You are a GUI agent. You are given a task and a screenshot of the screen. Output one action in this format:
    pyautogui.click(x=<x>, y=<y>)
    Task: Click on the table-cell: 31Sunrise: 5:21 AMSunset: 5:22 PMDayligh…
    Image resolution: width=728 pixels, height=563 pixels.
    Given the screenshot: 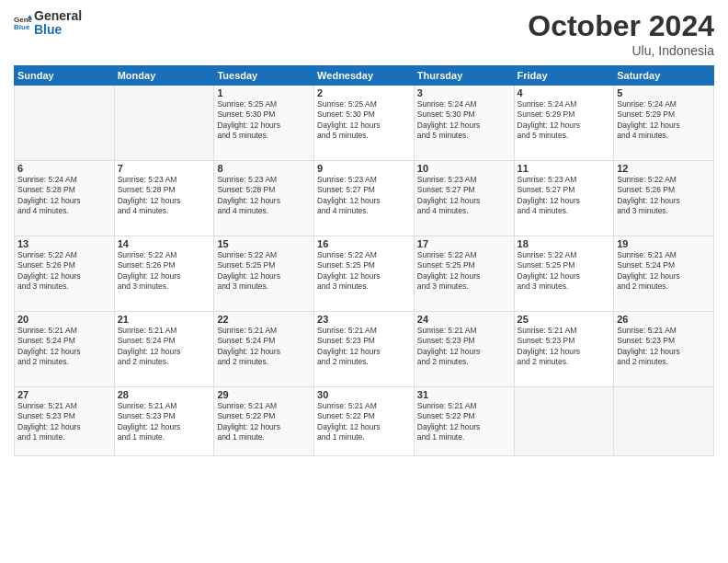 What is the action you would take?
    pyautogui.click(x=463, y=421)
    